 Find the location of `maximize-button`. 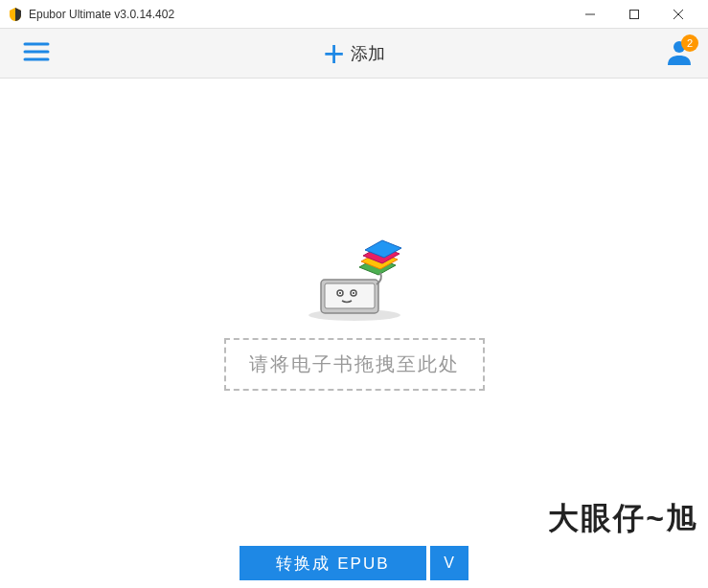

maximize-button is located at coordinates (634, 14).